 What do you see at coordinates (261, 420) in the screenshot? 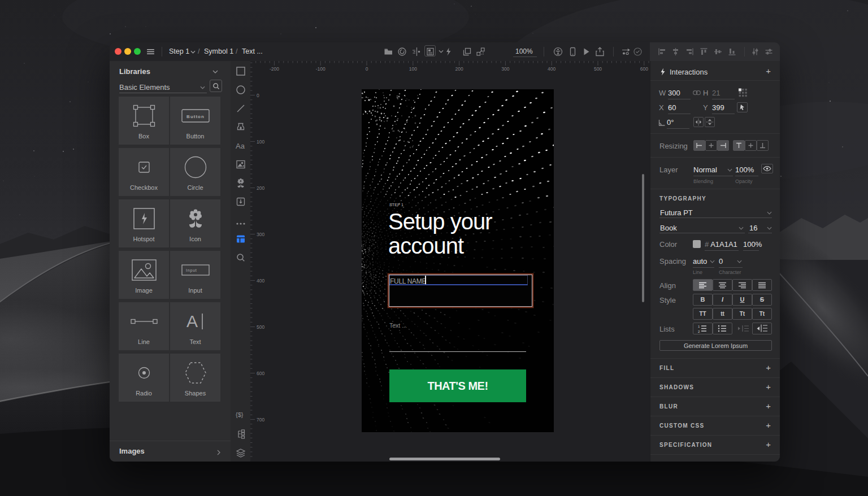
I see `svg-text: 700` at bounding box center [261, 420].